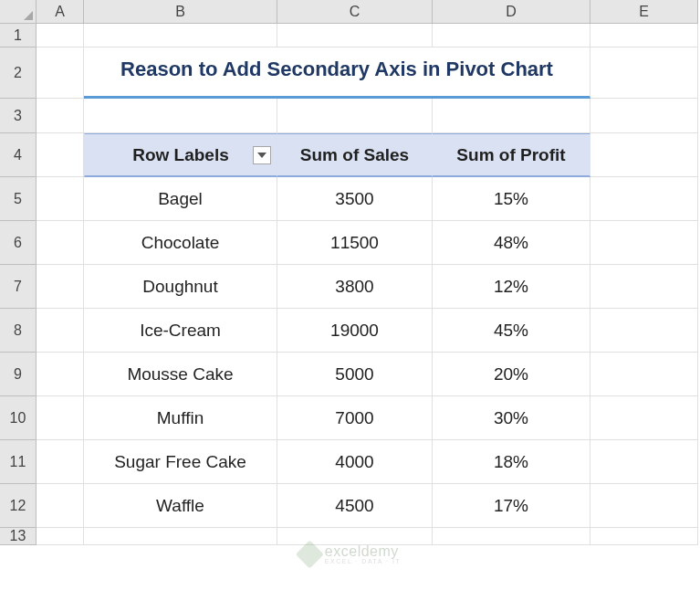  I want to click on cell-E12, so click(644, 506).